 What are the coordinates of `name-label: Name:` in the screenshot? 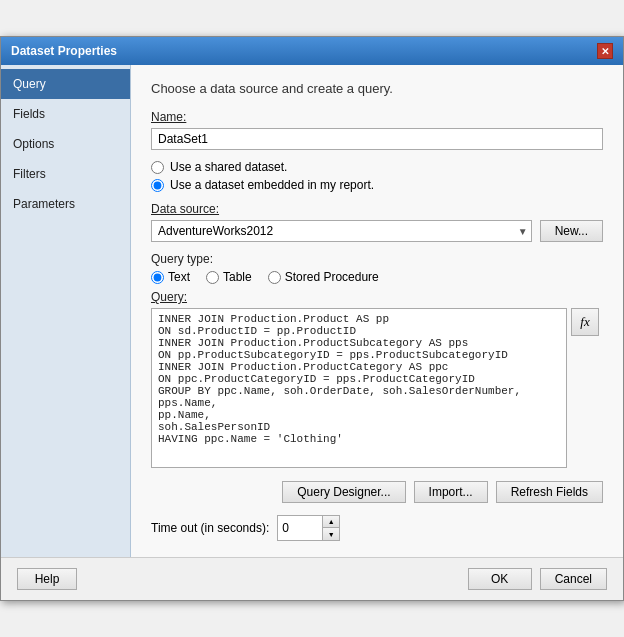 It's located at (377, 117).